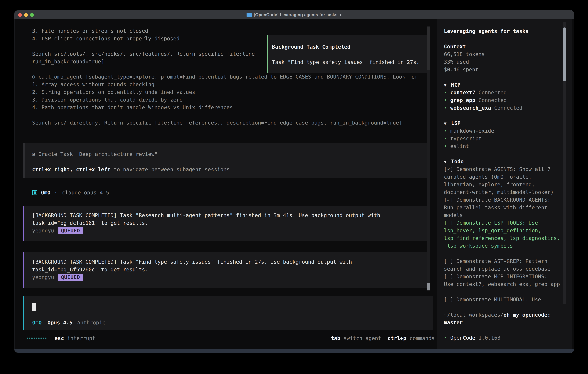 This screenshot has width=588, height=374. Describe the element at coordinates (508, 131) in the screenshot. I see `lsp-item: •markdown-oxide` at that location.